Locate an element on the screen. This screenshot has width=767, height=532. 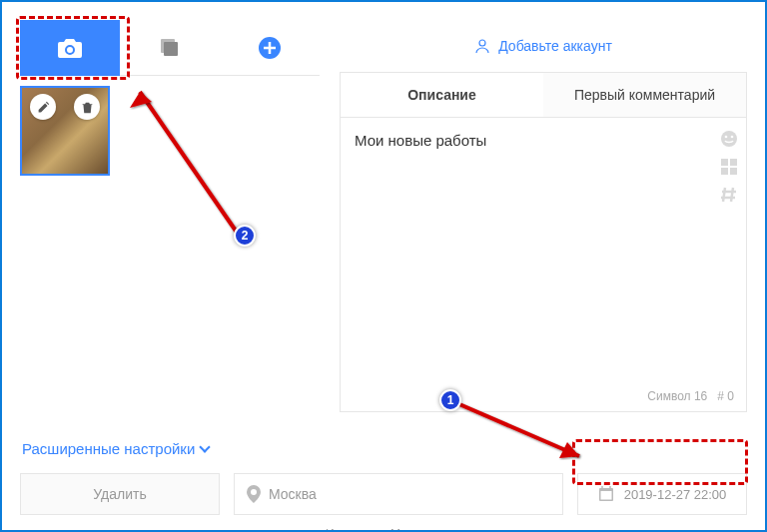
stack-icon is located at coordinates (170, 48).